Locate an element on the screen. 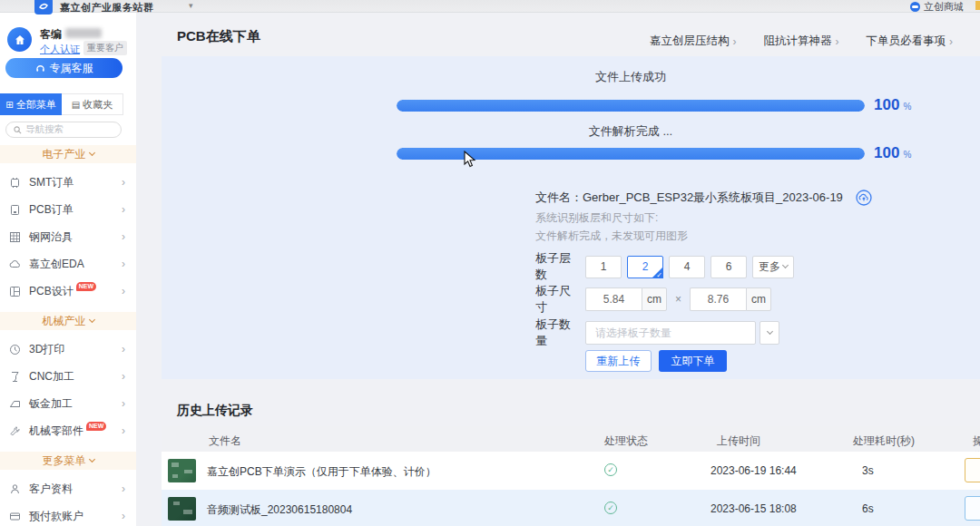 This screenshot has height=526, width=980. tab-favorites: ▤ 收藏夹 is located at coordinates (93, 104).